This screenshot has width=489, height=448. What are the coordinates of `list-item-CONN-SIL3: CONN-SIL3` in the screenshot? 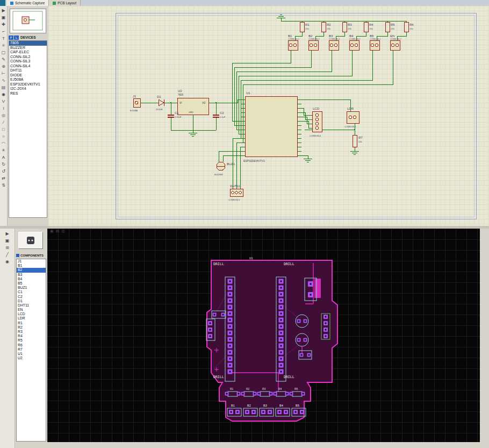 It's located at (28, 61).